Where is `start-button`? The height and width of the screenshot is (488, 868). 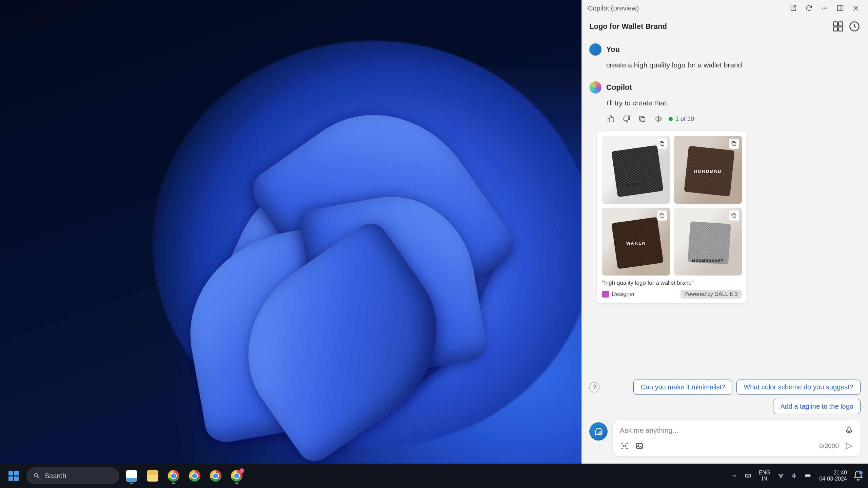 start-button is located at coordinates (14, 476).